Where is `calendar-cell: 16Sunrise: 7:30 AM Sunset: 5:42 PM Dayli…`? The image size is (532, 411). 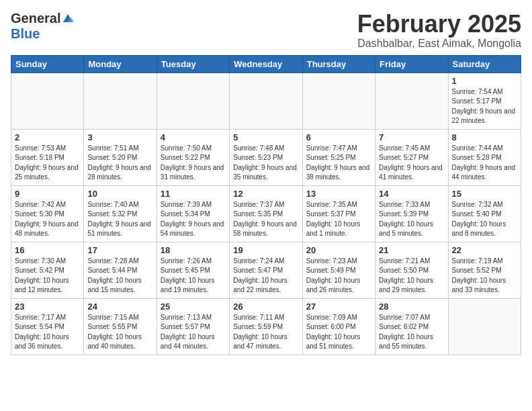 calendar-cell: 16Sunrise: 7:30 AM Sunset: 5:42 PM Dayli… is located at coordinates (48, 270).